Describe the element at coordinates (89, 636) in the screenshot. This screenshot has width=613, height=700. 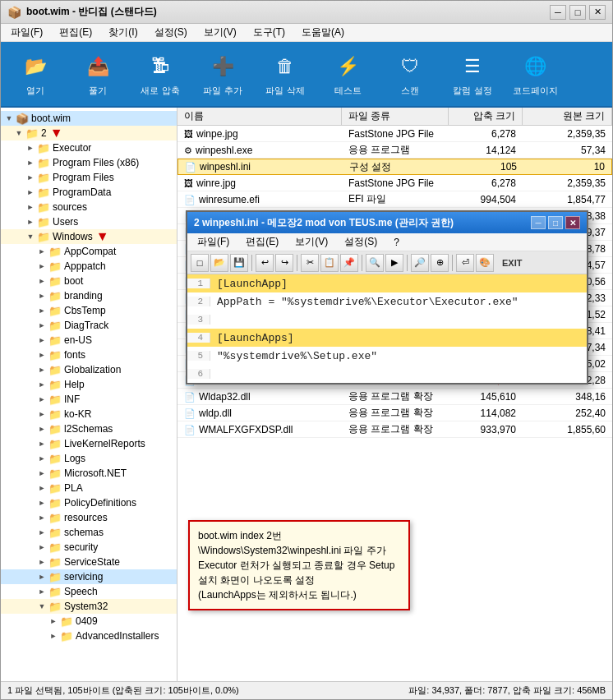
I see `sidebar-item-advancedinstallers: ► 📁 AdvancedInstallers` at that location.